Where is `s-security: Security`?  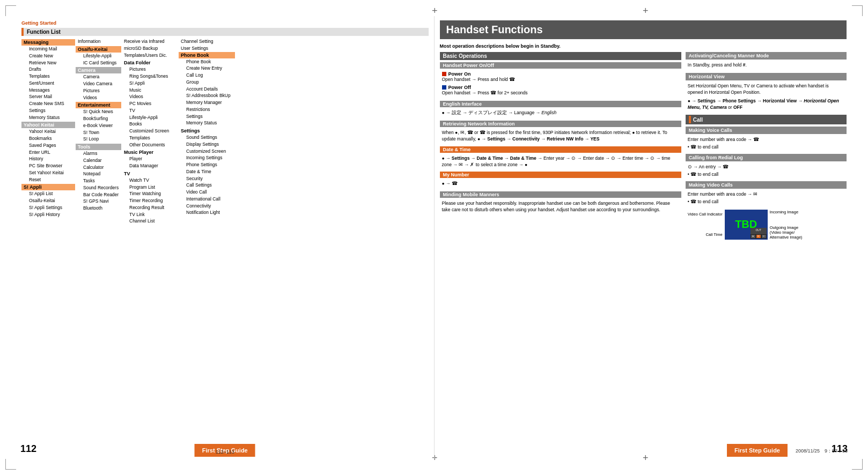 s-security: Security is located at coordinates (207, 179).